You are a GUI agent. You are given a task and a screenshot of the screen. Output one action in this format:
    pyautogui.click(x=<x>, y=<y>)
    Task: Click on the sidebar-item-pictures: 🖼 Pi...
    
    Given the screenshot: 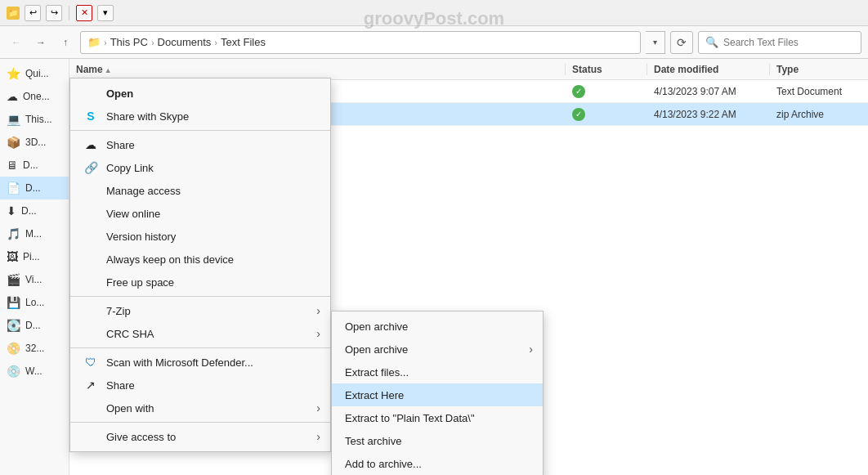 What is the action you would take?
    pyautogui.click(x=34, y=257)
    